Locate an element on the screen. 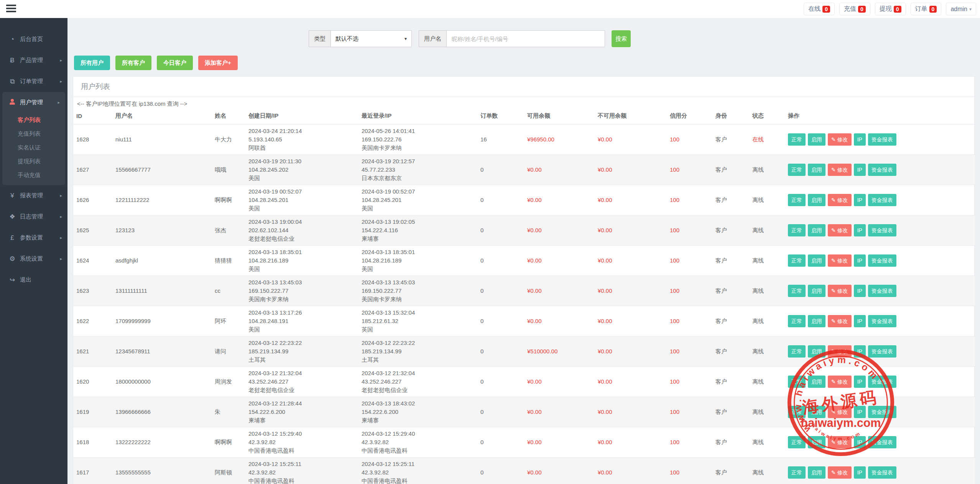 The image size is (980, 484). cell-available-balance: ¥0.00 is located at coordinates (559, 261).